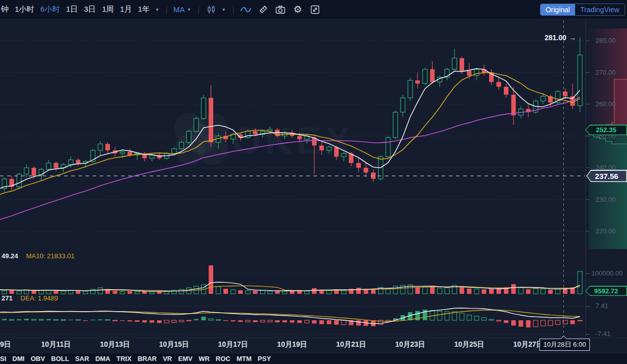  I want to click on time-axis-label: 10月15日, so click(174, 345).